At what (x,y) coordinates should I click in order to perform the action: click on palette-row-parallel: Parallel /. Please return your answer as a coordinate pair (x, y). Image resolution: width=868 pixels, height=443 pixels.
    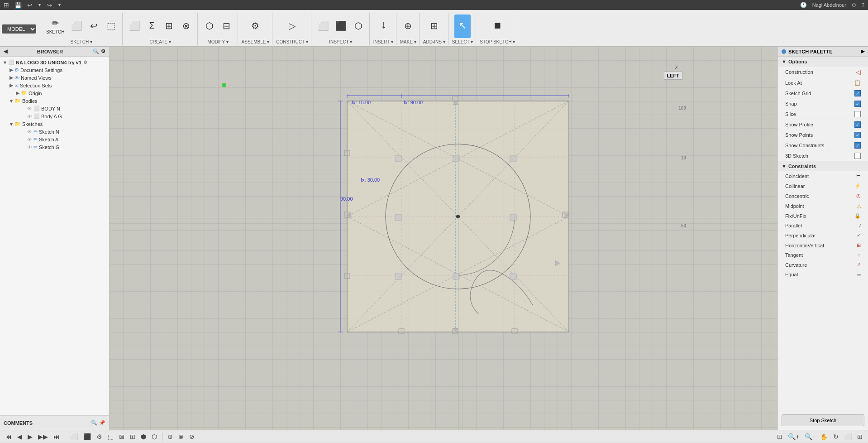
    Looking at the image, I should click on (823, 226).